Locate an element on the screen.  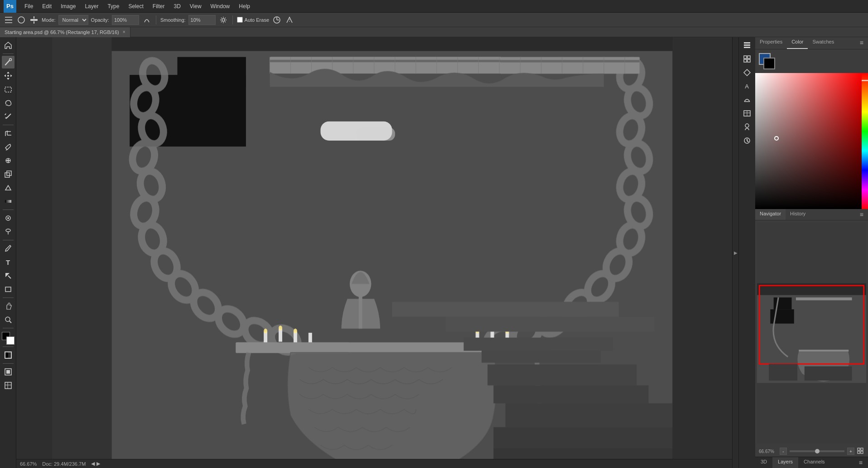
menu-view: View is located at coordinates (196, 6).